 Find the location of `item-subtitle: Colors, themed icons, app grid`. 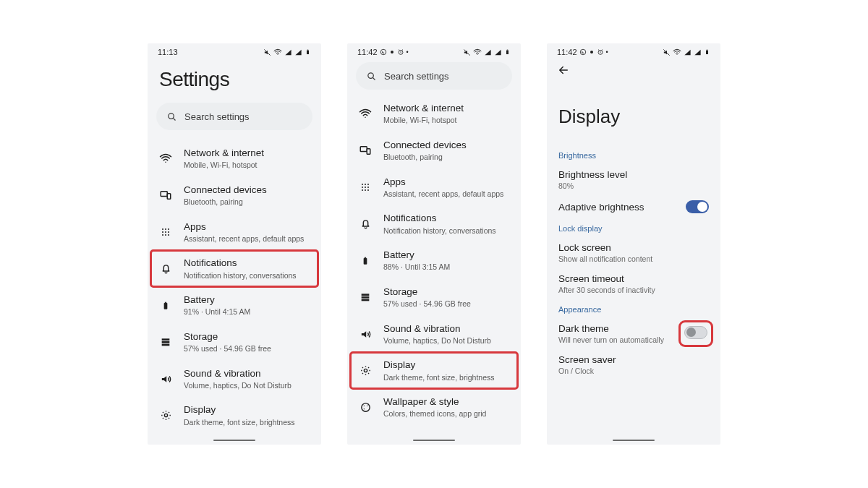

item-subtitle: Colors, themed icons, app grid is located at coordinates (435, 414).